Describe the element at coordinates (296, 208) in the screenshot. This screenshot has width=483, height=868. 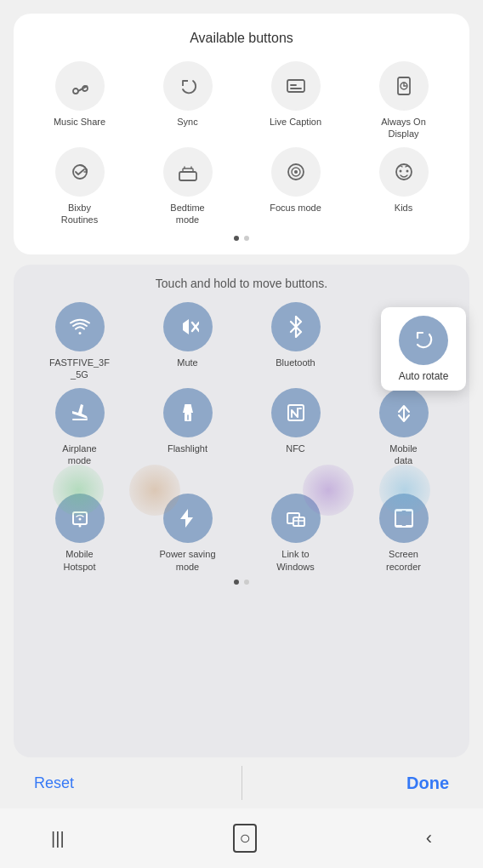
I see `focus-mode-label: Focus mode` at that location.